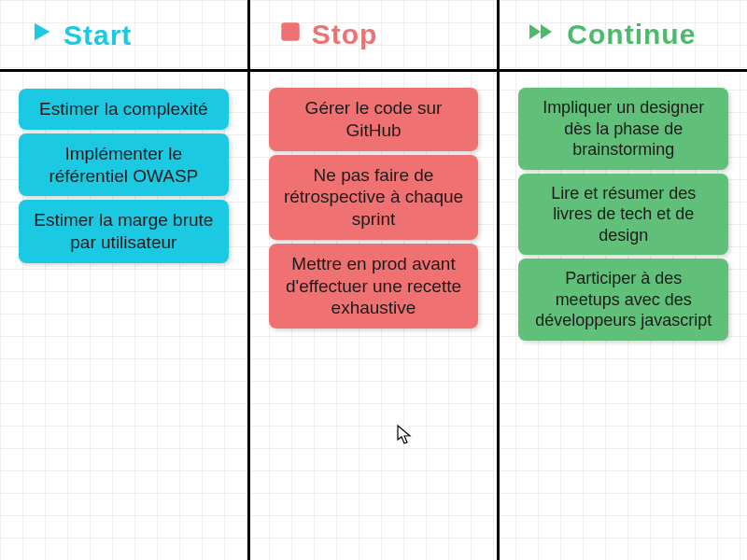 The height and width of the screenshot is (560, 747). Describe the element at coordinates (543, 35) in the screenshot. I see `fast-forward-icon` at that location.